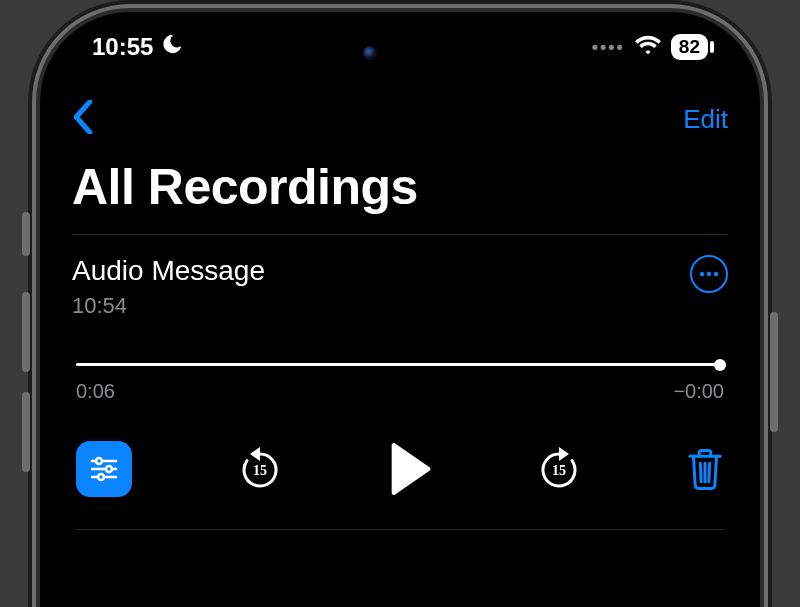 The width and height of the screenshot is (800, 607). I want to click on play-button, so click(409, 469).